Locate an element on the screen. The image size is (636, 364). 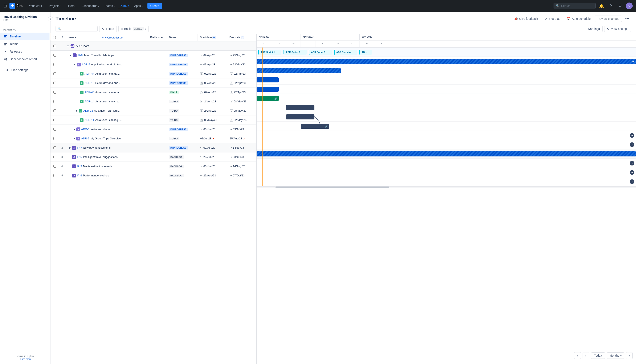
gantt-next-button: › is located at coordinates (586, 356).